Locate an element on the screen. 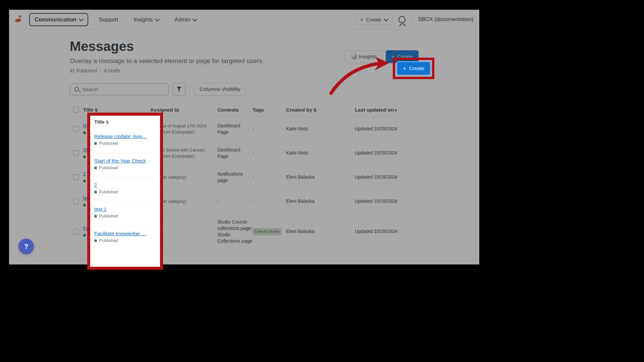  row-contexts: Notifications page is located at coordinates (235, 177).